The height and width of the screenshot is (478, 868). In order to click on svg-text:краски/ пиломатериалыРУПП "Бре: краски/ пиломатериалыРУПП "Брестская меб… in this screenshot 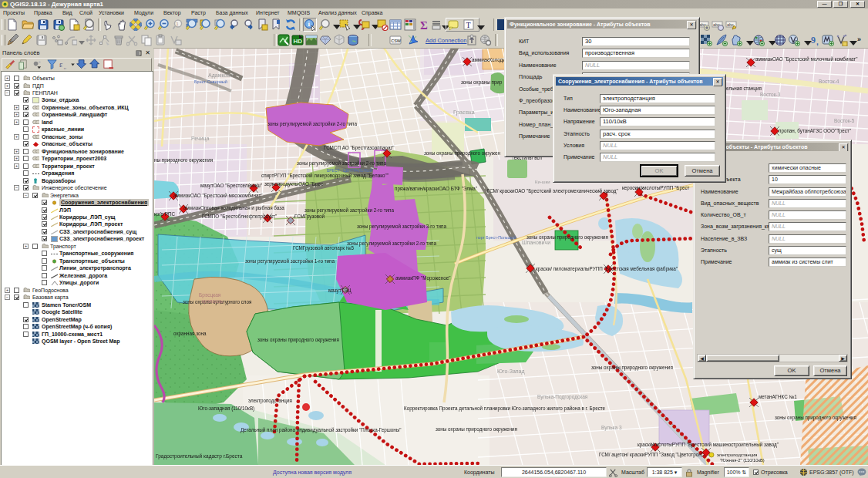, I will do `click(607, 269)`.